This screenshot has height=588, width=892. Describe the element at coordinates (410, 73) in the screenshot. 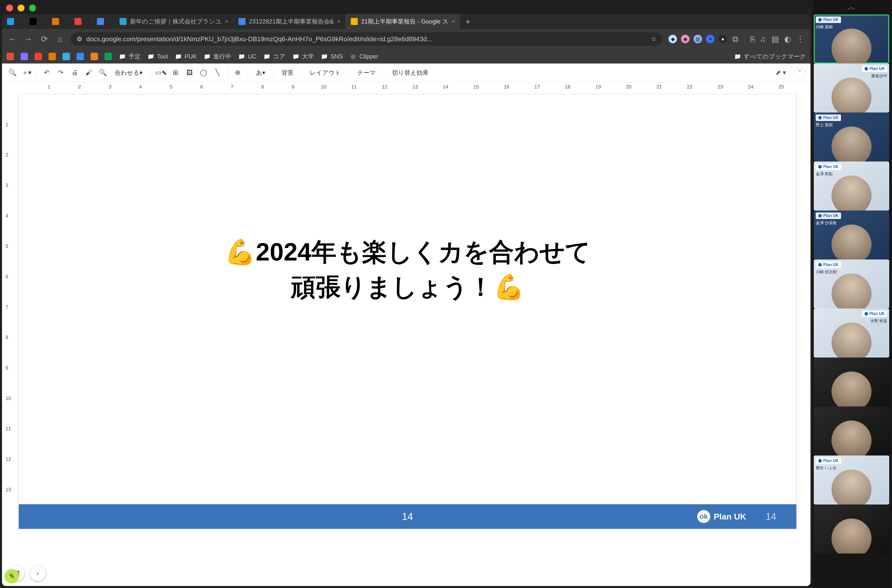

I see `transition-button: 切り替え効果` at that location.